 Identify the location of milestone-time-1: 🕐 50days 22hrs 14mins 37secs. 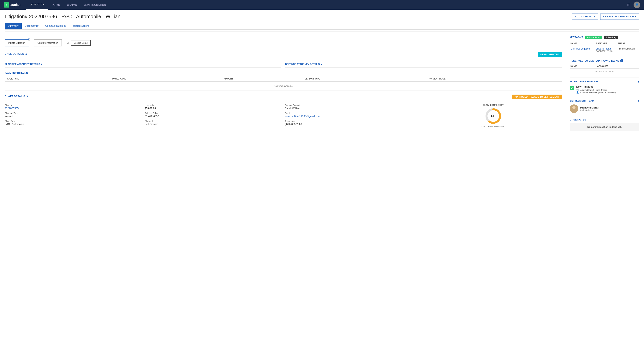
(596, 90).